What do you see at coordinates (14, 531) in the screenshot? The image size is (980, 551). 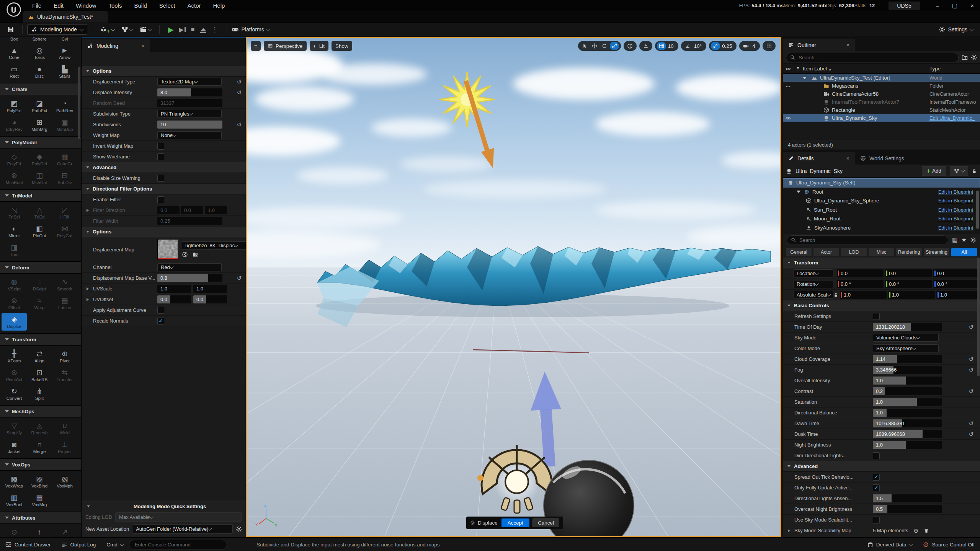 I see `palette-tool-button: ⊙ Inspct` at bounding box center [14, 531].